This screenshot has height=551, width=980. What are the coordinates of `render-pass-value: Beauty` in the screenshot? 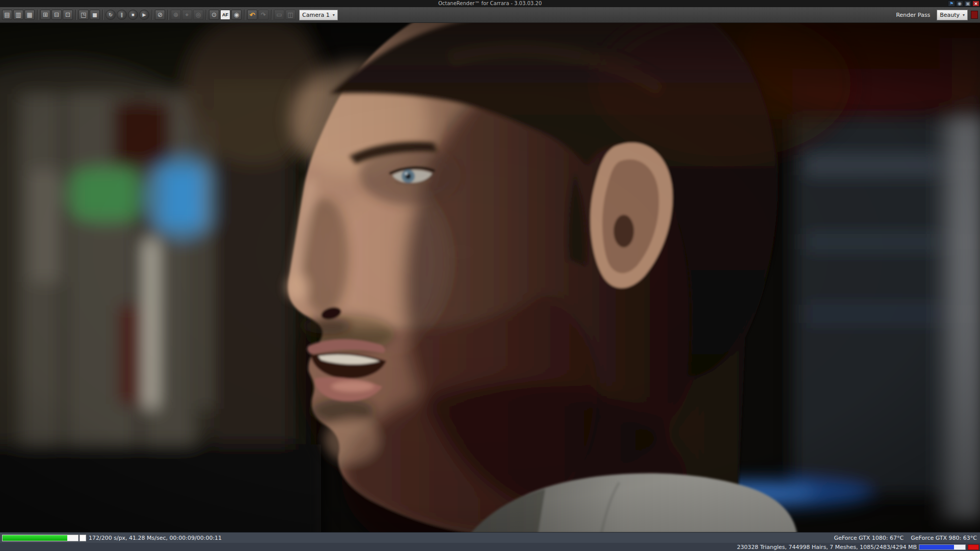 It's located at (950, 15).